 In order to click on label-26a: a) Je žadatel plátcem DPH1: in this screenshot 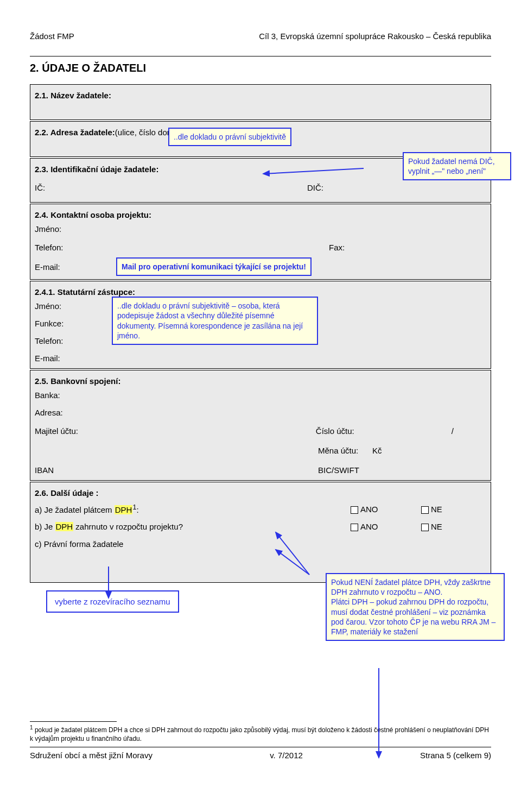, I will do `click(193, 509)`.